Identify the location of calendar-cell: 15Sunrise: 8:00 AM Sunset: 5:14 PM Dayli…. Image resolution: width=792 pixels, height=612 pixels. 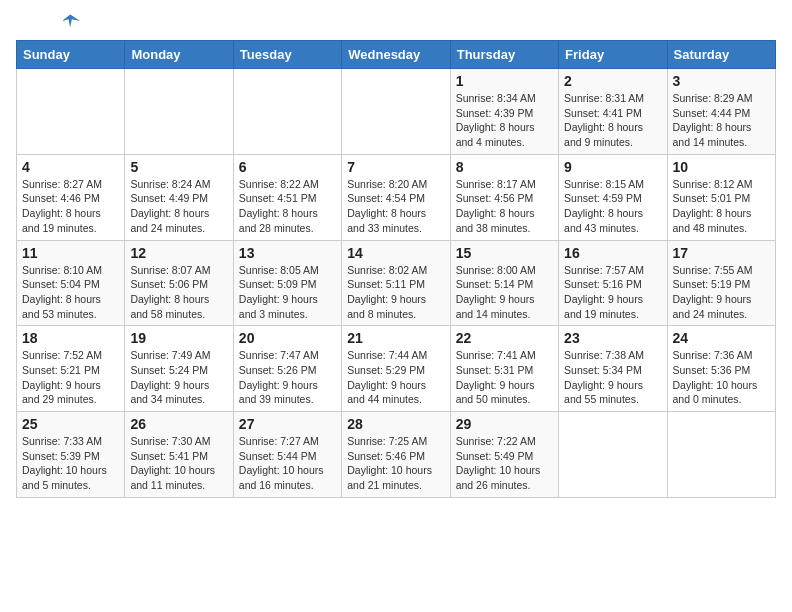
(504, 283).